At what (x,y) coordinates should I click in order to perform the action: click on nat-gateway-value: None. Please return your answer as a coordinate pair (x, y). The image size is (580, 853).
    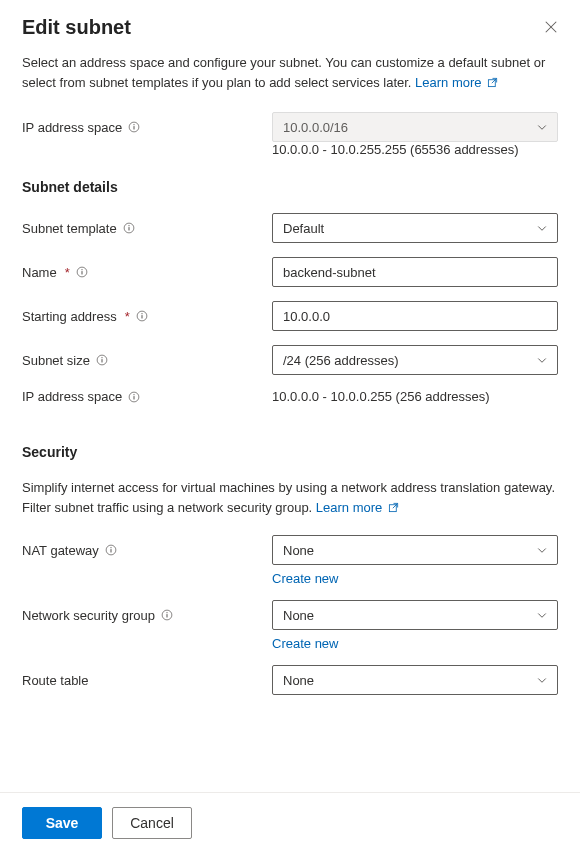
    Looking at the image, I should click on (298, 550).